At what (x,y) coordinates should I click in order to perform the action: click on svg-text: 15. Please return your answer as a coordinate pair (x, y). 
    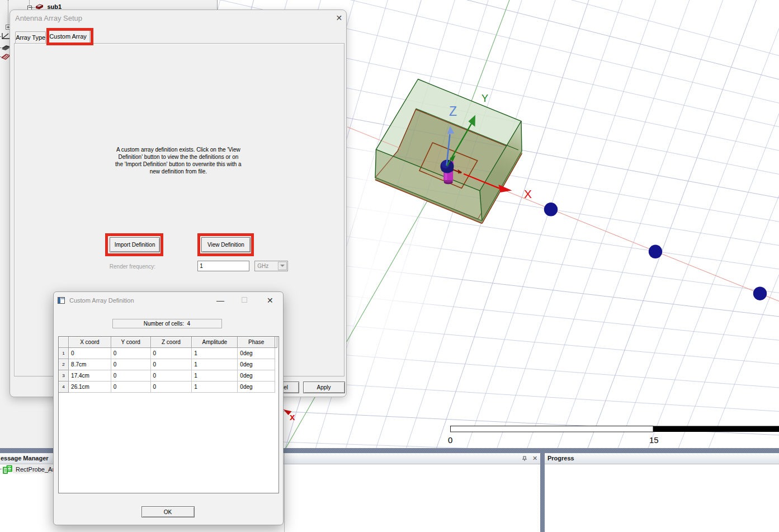
    Looking at the image, I should click on (654, 440).